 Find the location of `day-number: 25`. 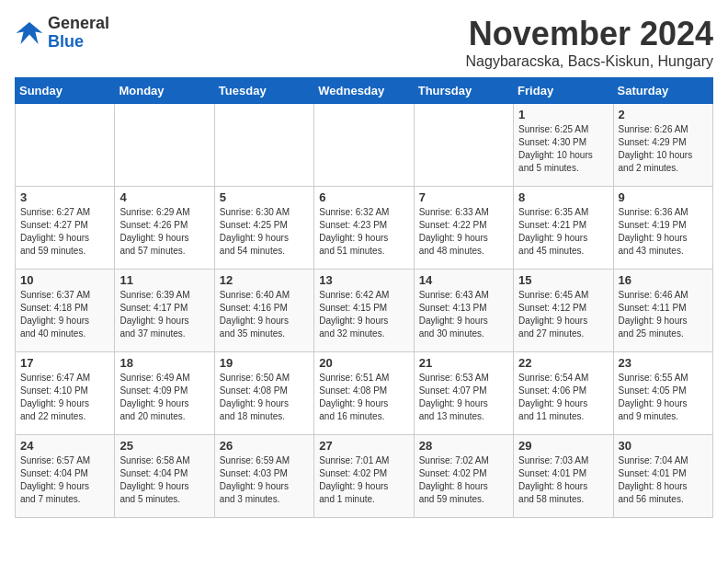

day-number: 25 is located at coordinates (164, 445).